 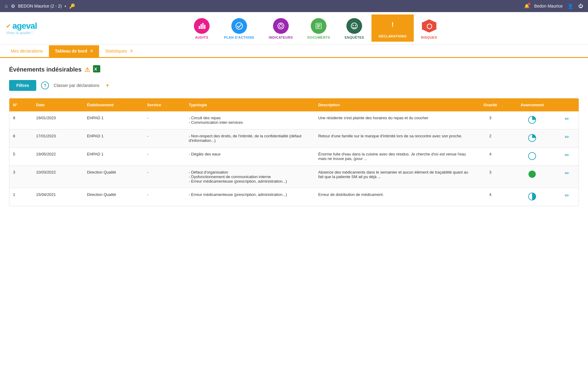 What do you see at coordinates (393, 120) in the screenshot?
I see `cell-description: Une résidente s'est plainte des horaires…` at bounding box center [393, 120].